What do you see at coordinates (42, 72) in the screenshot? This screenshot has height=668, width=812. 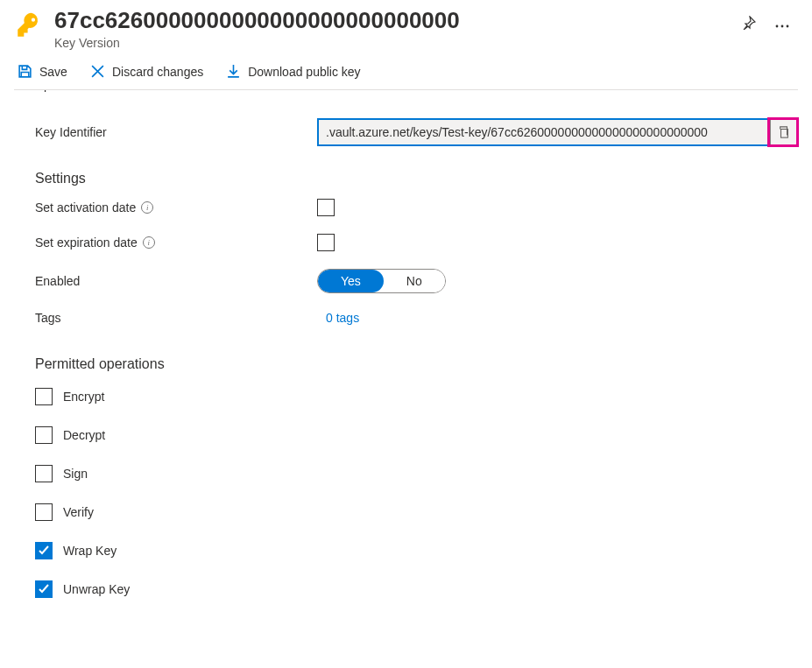 I see `save-button: Save` at bounding box center [42, 72].